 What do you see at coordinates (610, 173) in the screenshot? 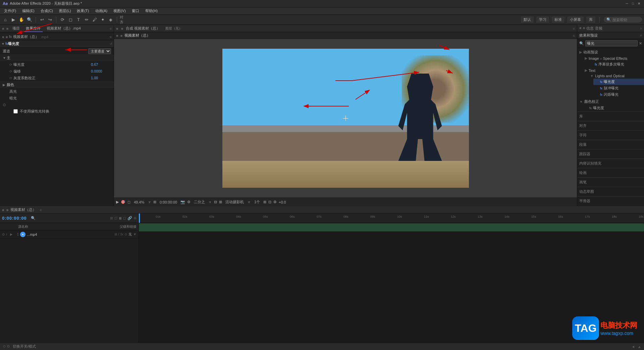
I see `drawing-title: 绘画` at bounding box center [610, 173].